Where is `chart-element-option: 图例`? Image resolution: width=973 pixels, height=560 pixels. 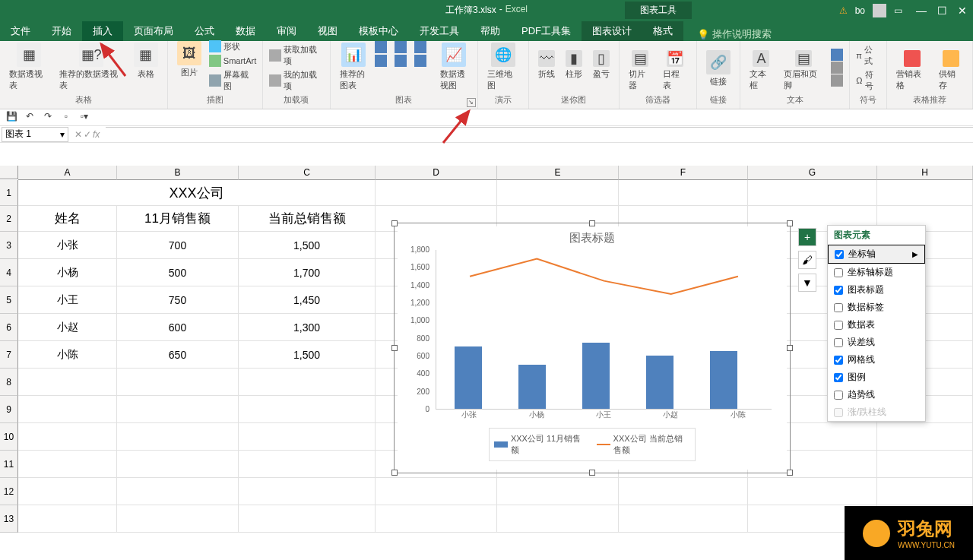 chart-element-option: 图例 is located at coordinates (876, 377).